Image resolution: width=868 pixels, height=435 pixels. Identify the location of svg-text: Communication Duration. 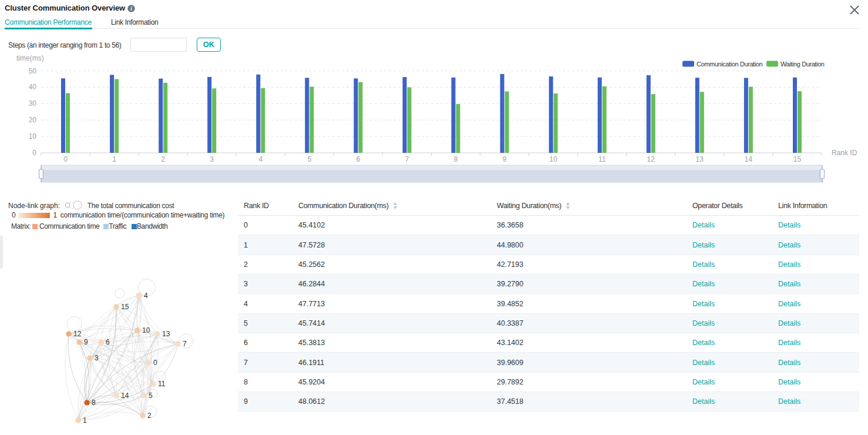
(729, 64).